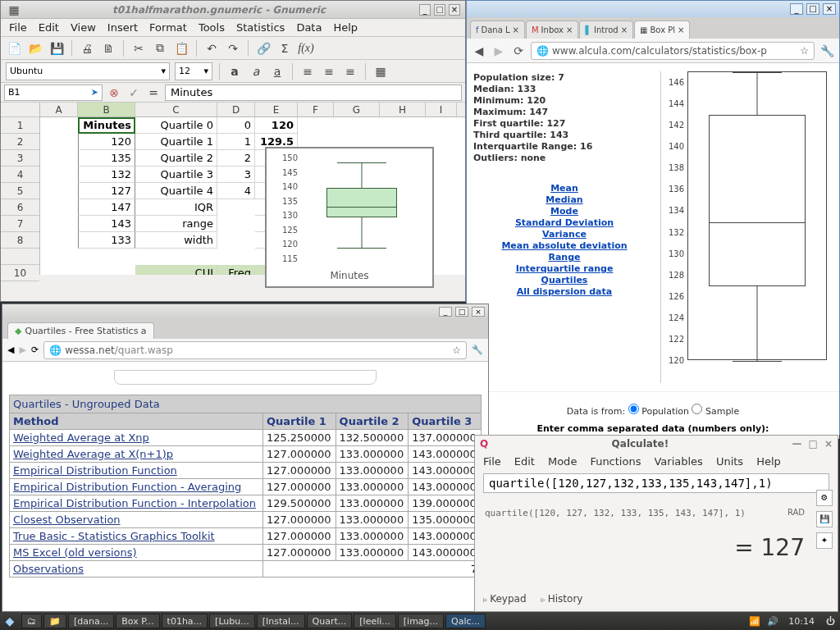  What do you see at coordinates (824, 498) in the screenshot?
I see `execute-icon: ⚙` at bounding box center [824, 498].